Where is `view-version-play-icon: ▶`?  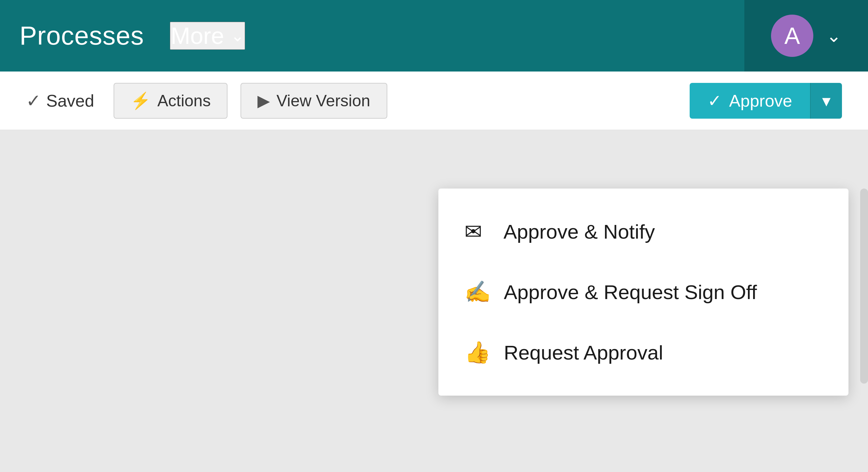
view-version-play-icon: ▶ is located at coordinates (264, 101).